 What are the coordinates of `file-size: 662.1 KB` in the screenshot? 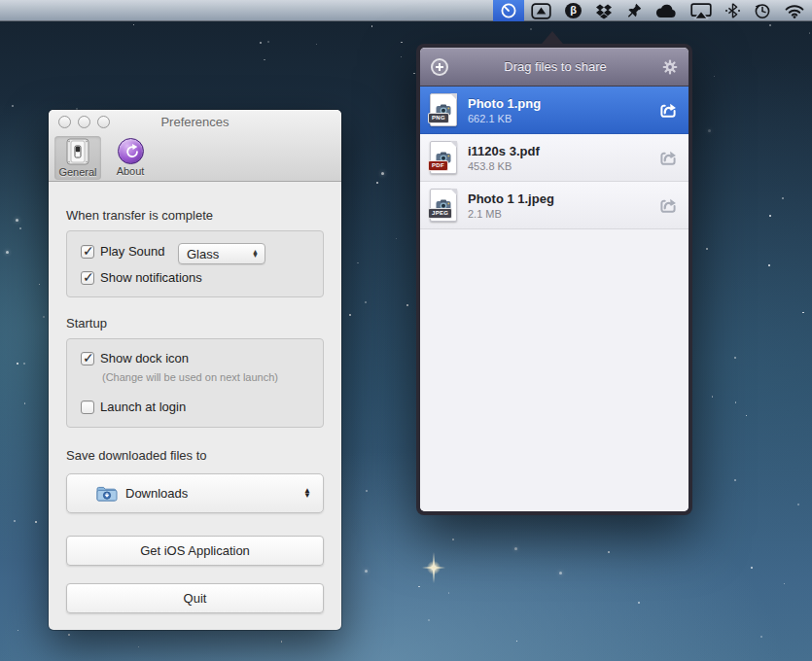 It's located at (558, 119).